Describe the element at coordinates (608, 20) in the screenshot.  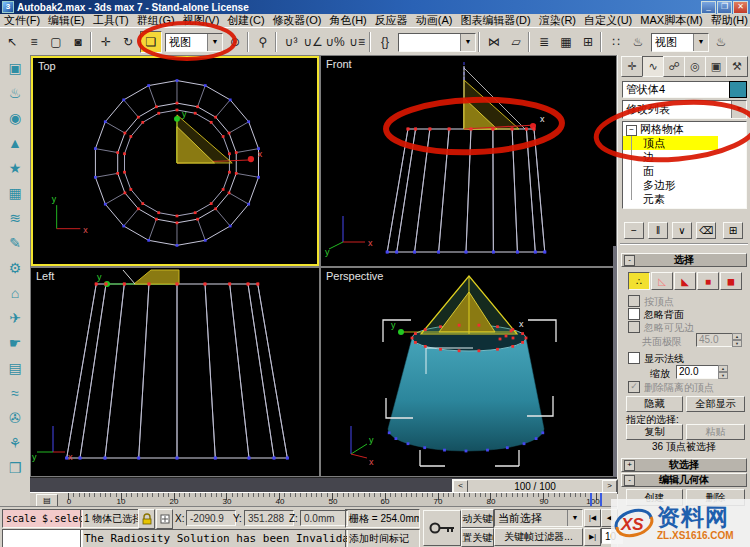
I see `menu-customize: 自定义(U)` at that location.